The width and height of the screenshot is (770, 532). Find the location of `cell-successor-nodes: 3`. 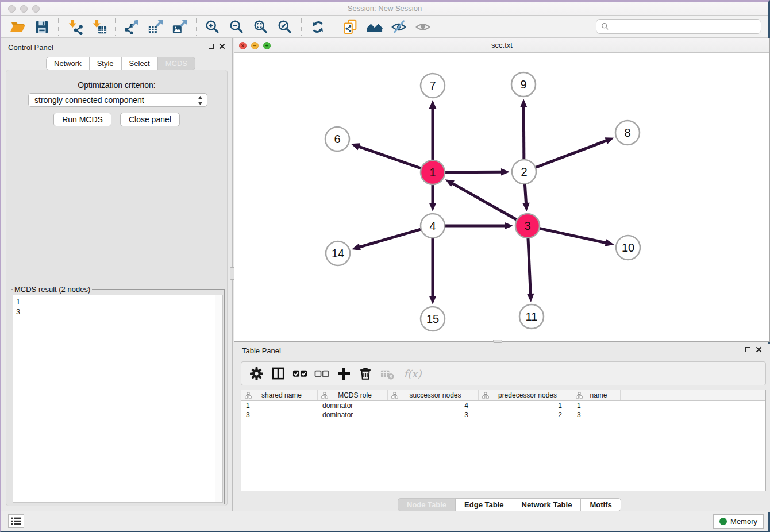

cell-successor-nodes: 3 is located at coordinates (433, 415).